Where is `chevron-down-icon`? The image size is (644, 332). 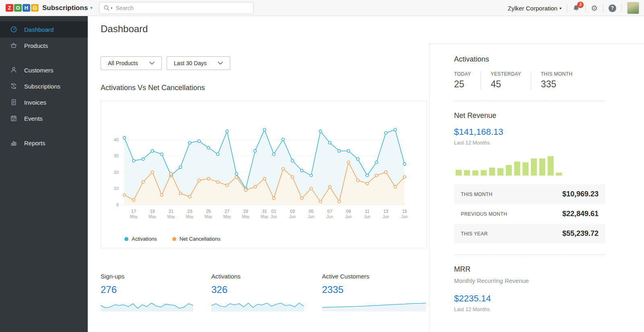 chevron-down-icon is located at coordinates (221, 63).